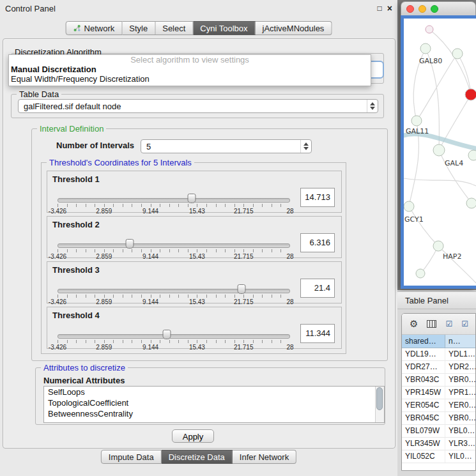 The image size is (476, 476). I want to click on columns-icon, so click(432, 324).